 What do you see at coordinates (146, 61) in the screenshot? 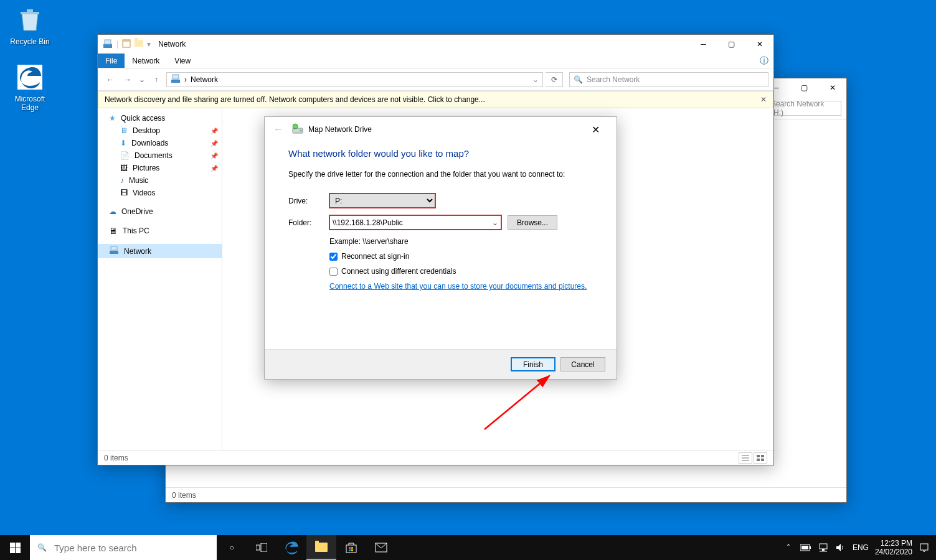
I see `tab-network: Network` at bounding box center [146, 61].